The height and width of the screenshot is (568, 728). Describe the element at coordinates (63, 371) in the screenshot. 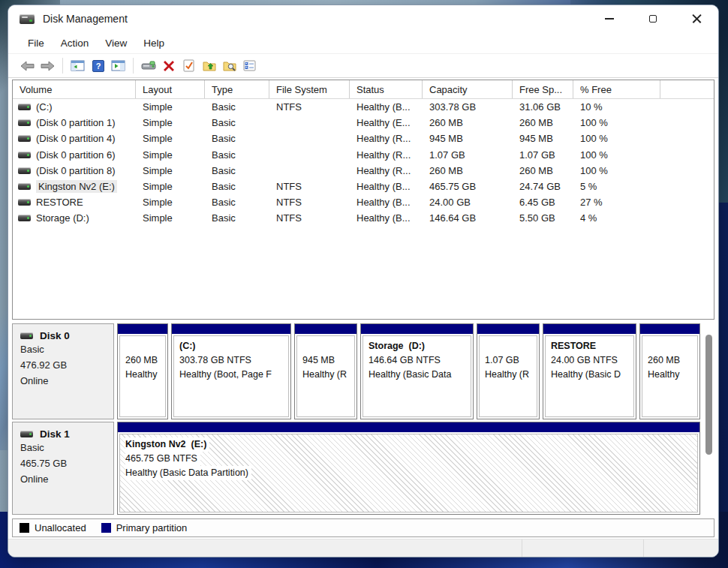

I see `disk-0-label-panel: Disk 0 Basic 476.92 GB Online` at that location.